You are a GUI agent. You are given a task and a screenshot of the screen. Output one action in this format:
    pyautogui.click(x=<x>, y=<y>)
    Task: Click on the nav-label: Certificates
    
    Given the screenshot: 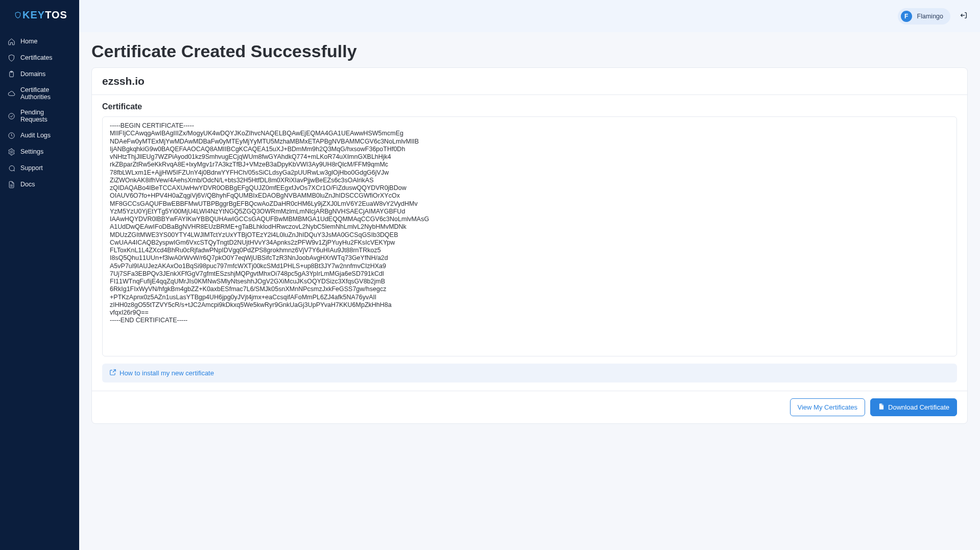 What is the action you would take?
    pyautogui.click(x=37, y=58)
    